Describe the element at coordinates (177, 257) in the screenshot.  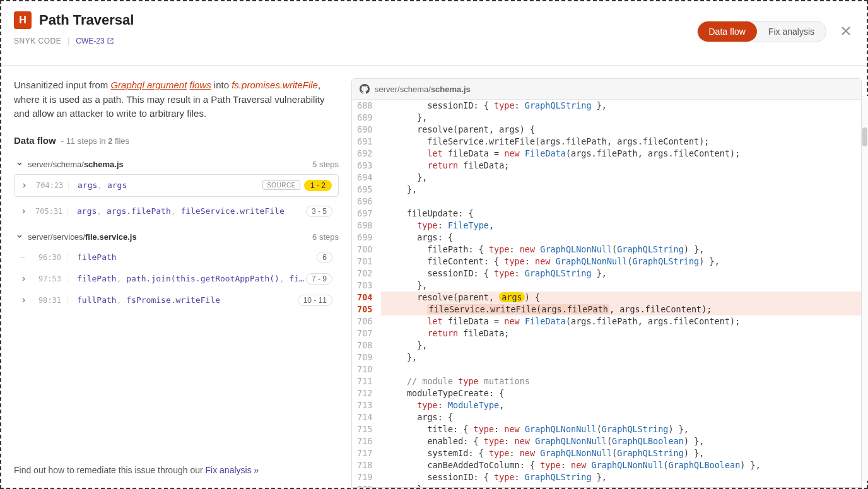
I see `dataflow-step: –96:30filePath6` at that location.